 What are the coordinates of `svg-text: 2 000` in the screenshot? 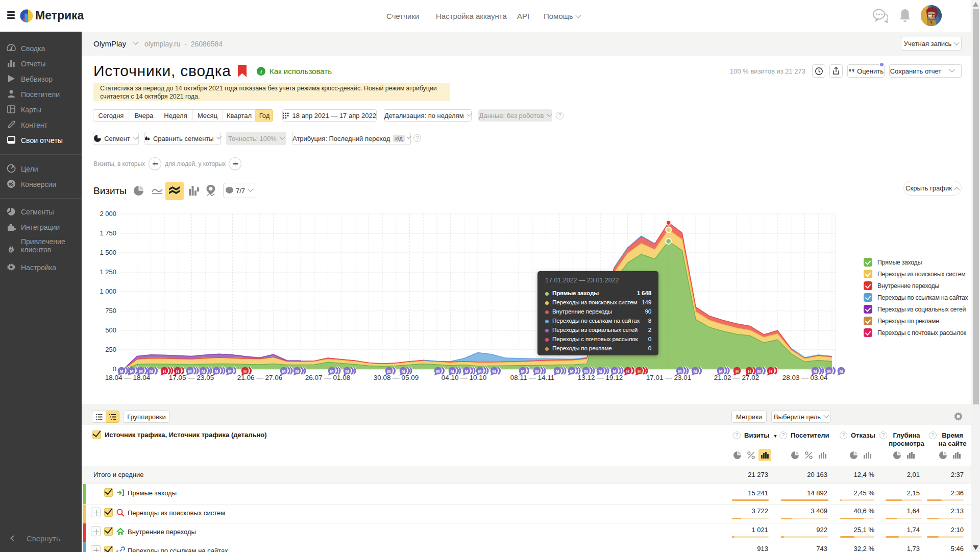 It's located at (108, 213).